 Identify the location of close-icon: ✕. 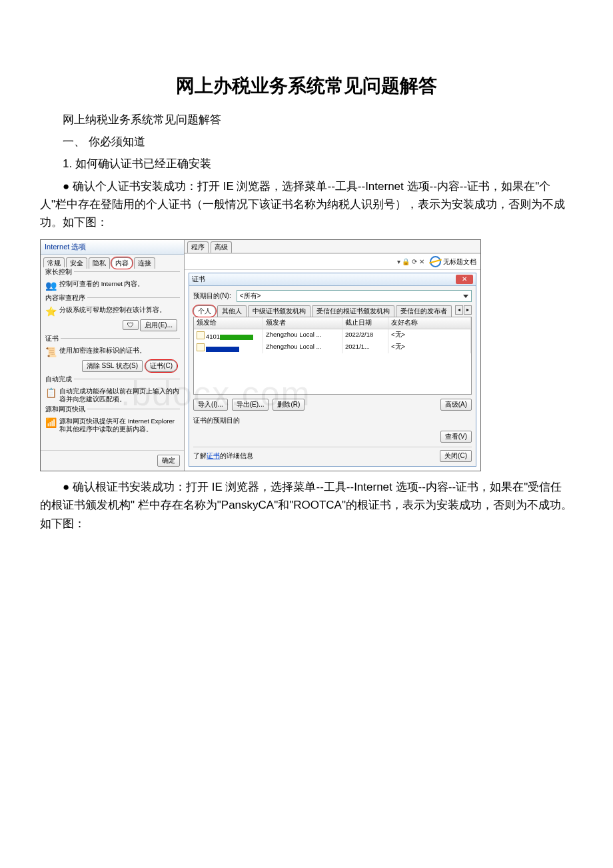
(464, 279).